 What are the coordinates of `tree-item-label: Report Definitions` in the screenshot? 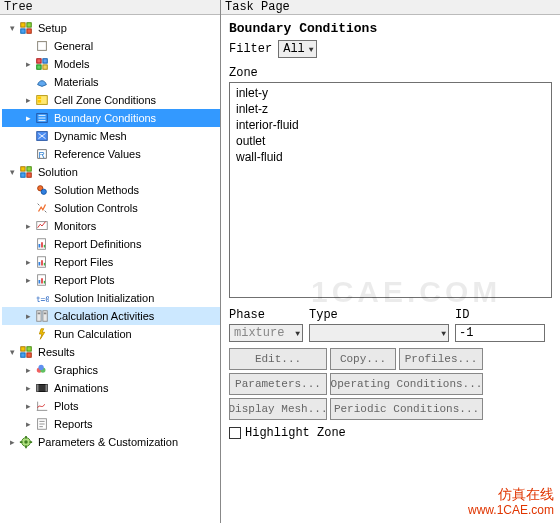 It's located at (136, 244).